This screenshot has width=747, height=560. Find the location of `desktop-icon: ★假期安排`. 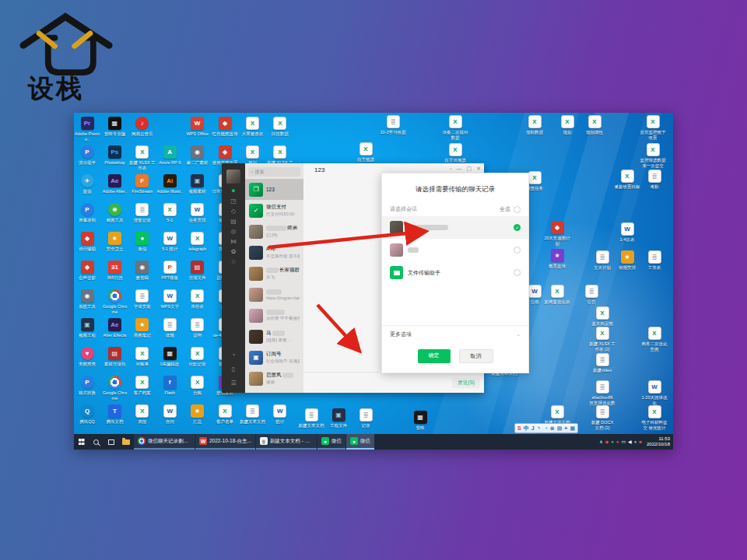

desktop-icon: ★假期安排 is located at coordinates (627, 261).